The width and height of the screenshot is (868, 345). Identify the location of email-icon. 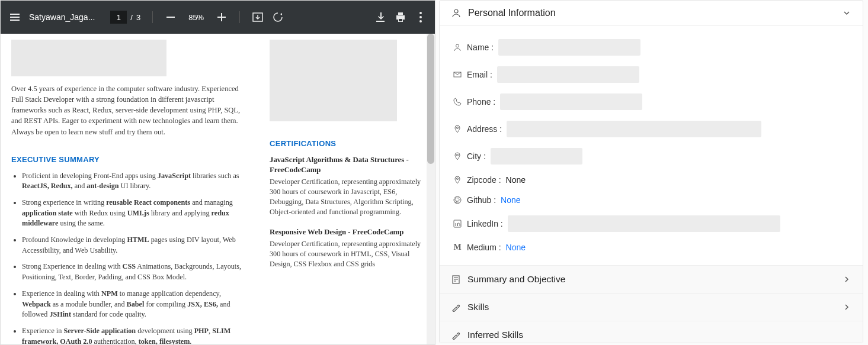
(457, 75).